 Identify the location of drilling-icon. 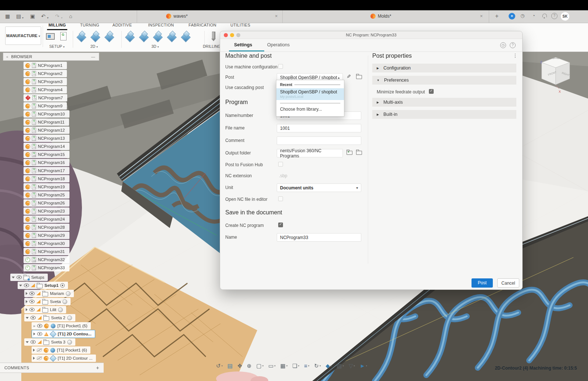
(214, 36).